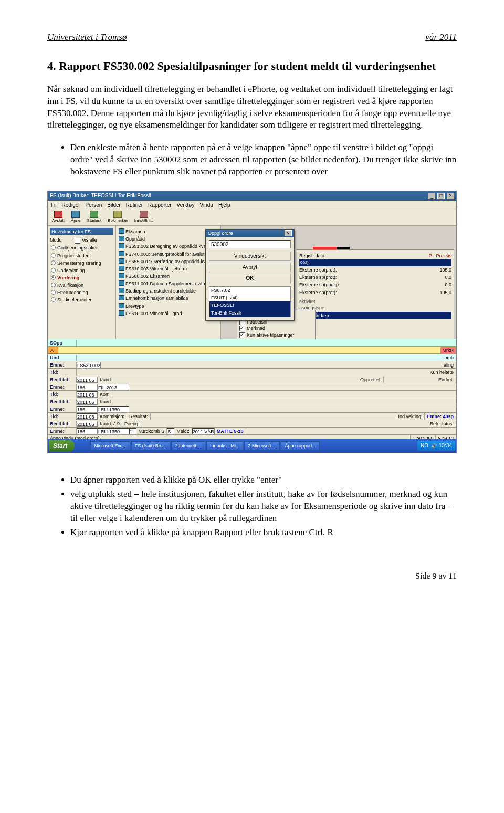 This screenshot has width=504, height=813. I want to click on start-button: Start, so click(62, 446).